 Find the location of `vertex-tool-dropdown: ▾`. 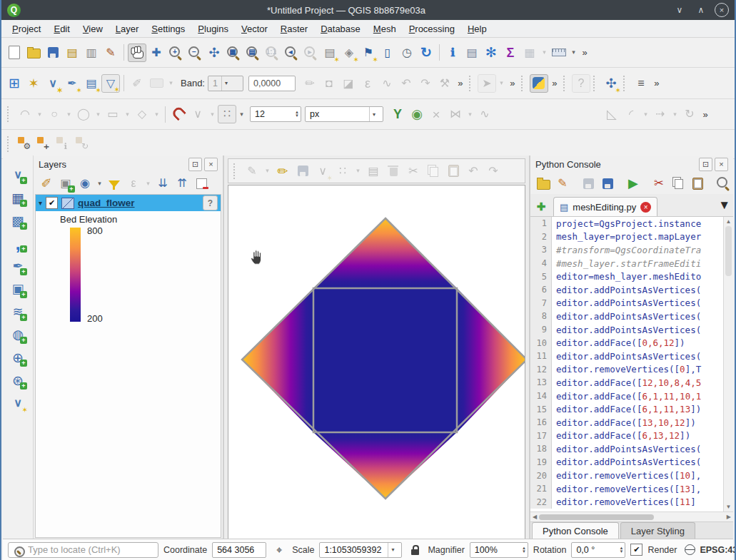

vertex-tool-dropdown: ▾ is located at coordinates (358, 171).